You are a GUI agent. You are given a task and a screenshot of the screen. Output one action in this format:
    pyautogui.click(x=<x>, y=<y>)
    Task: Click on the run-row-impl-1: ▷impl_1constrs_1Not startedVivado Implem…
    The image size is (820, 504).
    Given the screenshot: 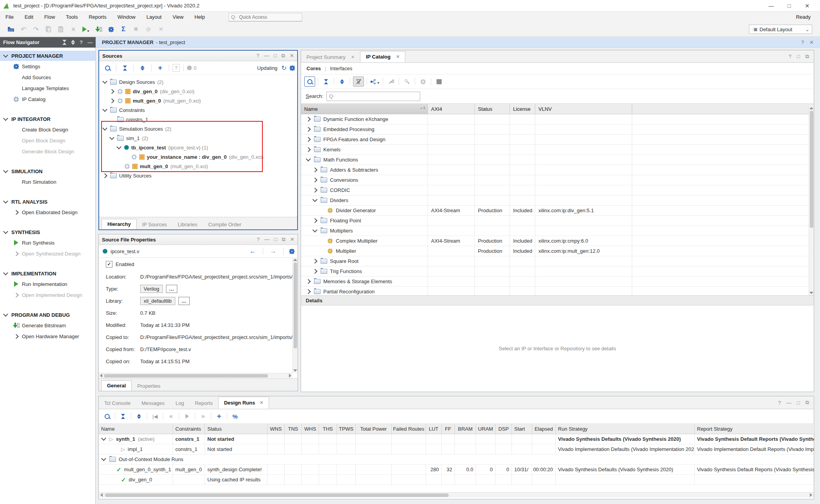 What is the action you would take?
    pyautogui.click(x=456, y=449)
    